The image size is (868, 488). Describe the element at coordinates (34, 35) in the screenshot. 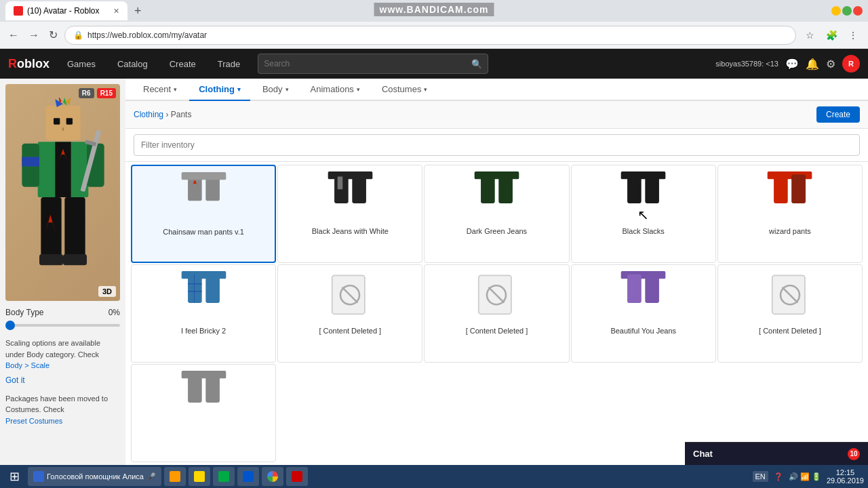

I see `forward-button: →` at that location.